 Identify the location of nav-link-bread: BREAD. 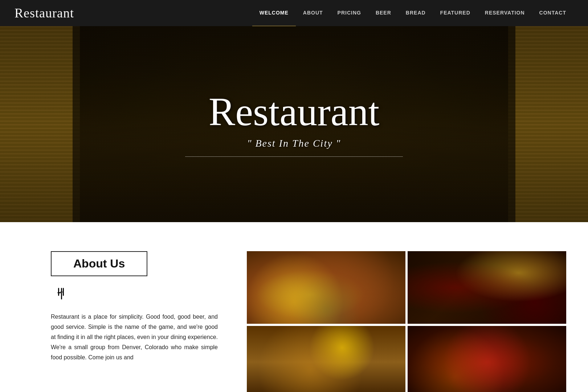
(416, 13).